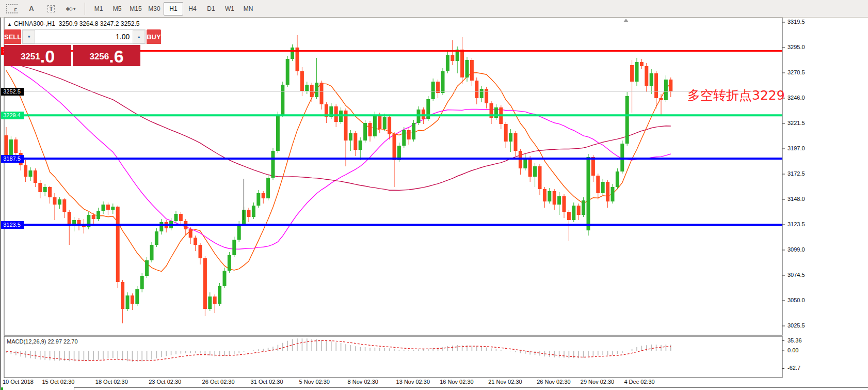  Describe the element at coordinates (793, 350) in the screenshot. I see `macd-axis-tick: 0.00` at that location.